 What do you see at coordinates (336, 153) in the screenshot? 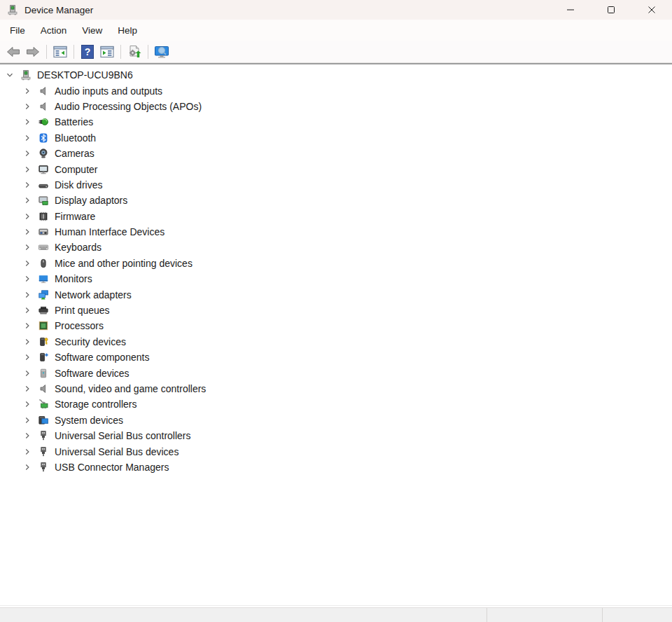
I see `tree-item-cameras: Cameras` at bounding box center [336, 153].